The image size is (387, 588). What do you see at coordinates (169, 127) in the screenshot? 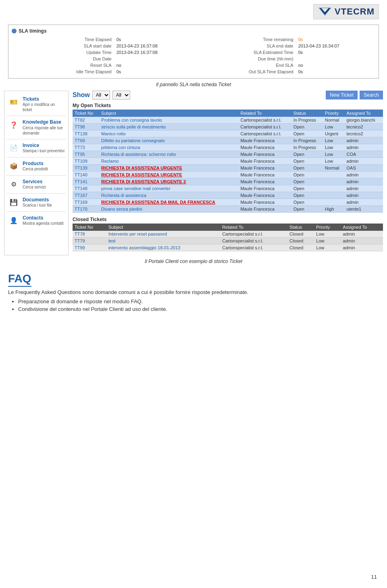
I see `ticket-subject: striscio sulla pelle di rivestimento` at bounding box center [169, 127].